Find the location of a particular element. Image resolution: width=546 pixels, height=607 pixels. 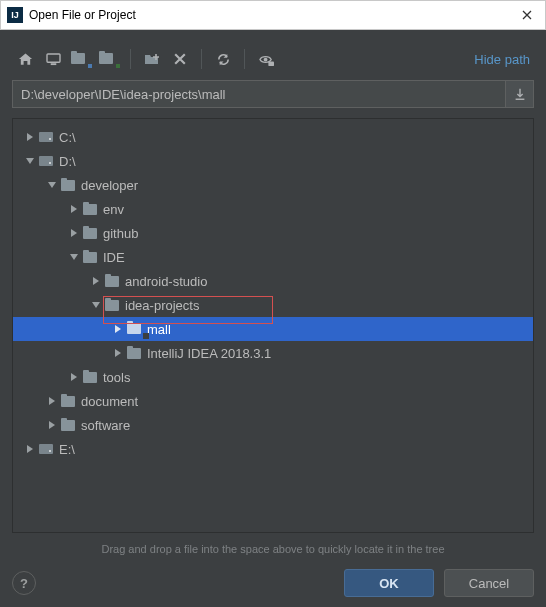

tree-label: IntelliJ IDEA 2018.3.1 is located at coordinates (209, 354).